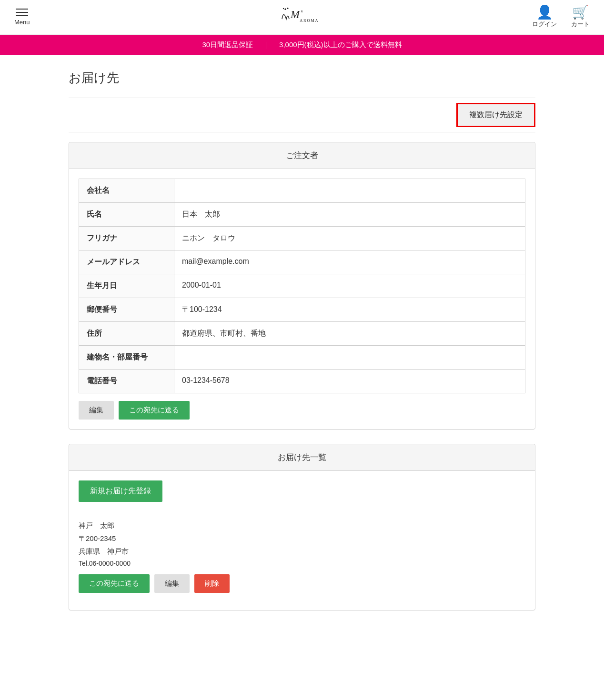 The image size is (604, 700). What do you see at coordinates (302, 17) in the screenshot?
I see `site-header: Menu M R AROMA 👤 ログイン 🛒 カート` at bounding box center [302, 17].